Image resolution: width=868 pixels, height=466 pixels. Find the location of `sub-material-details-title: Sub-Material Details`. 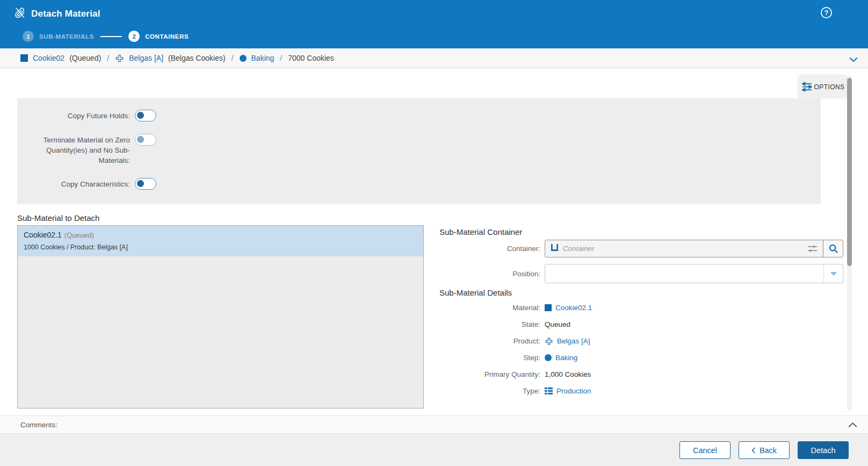

sub-material-details-title: Sub-Material Details is located at coordinates (476, 292).